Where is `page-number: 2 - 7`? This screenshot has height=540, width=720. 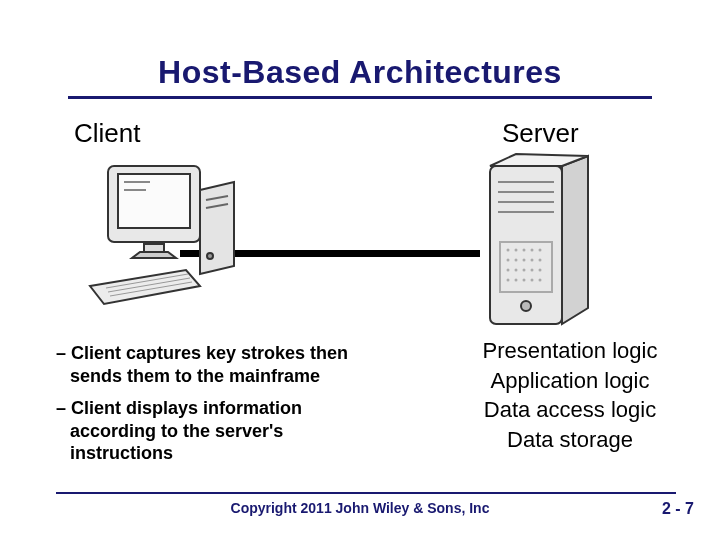 page-number: 2 - 7 is located at coordinates (678, 509).